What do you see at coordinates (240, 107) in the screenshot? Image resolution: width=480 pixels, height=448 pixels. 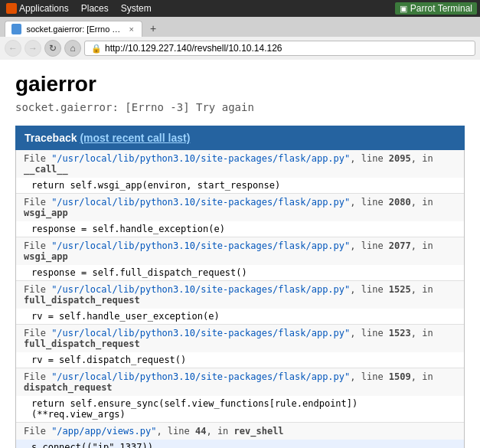 I see `error-subtitle: socket.gaierror: [Errno -3] Try again` at bounding box center [240, 107].